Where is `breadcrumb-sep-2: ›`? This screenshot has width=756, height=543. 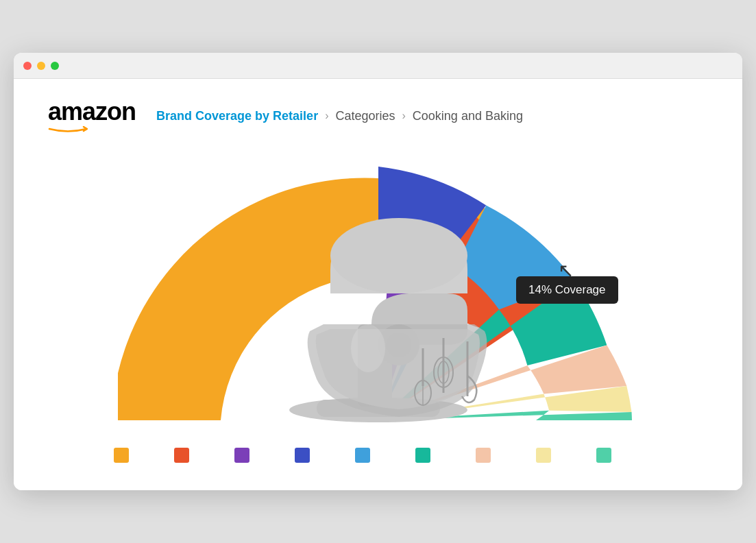
breadcrumb-sep-2: › is located at coordinates (404, 116).